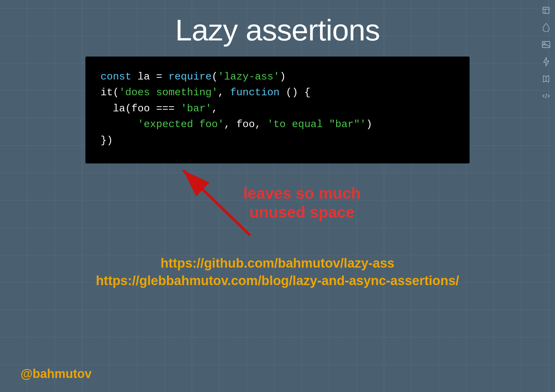 The image size is (555, 392). What do you see at coordinates (546, 27) in the screenshot?
I see `droplet-icon` at bounding box center [546, 27].